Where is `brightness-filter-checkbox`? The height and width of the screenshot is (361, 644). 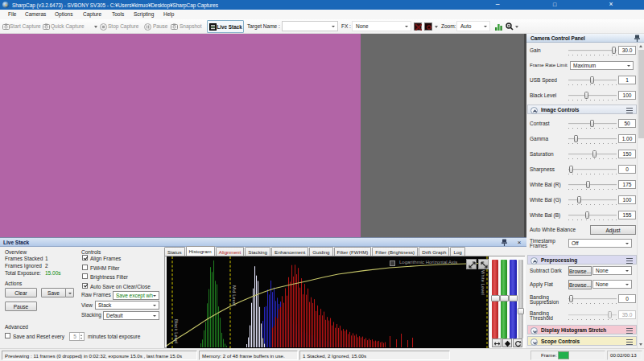
brightness-filter-checkbox is located at coordinates (85, 277).